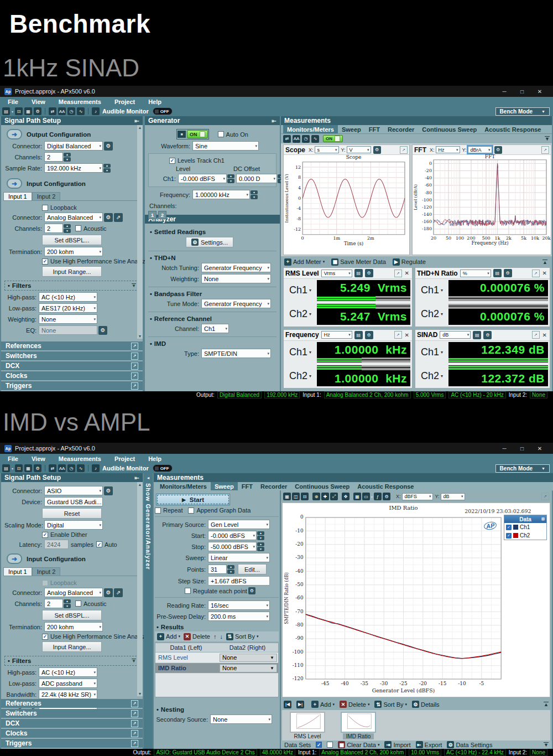  What do you see at coordinates (236, 268) in the screenshot?
I see `notch-tuning-select: Generator Frequency▾` at bounding box center [236, 268].